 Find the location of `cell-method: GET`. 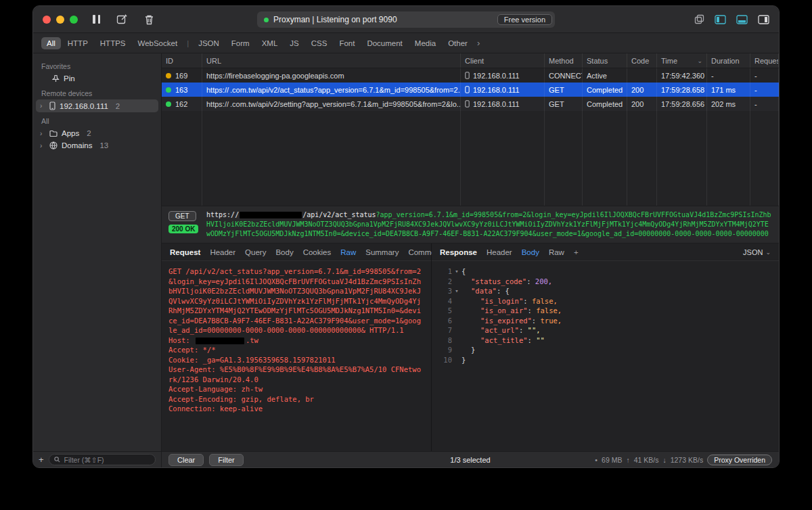

cell-method: GET is located at coordinates (564, 104).